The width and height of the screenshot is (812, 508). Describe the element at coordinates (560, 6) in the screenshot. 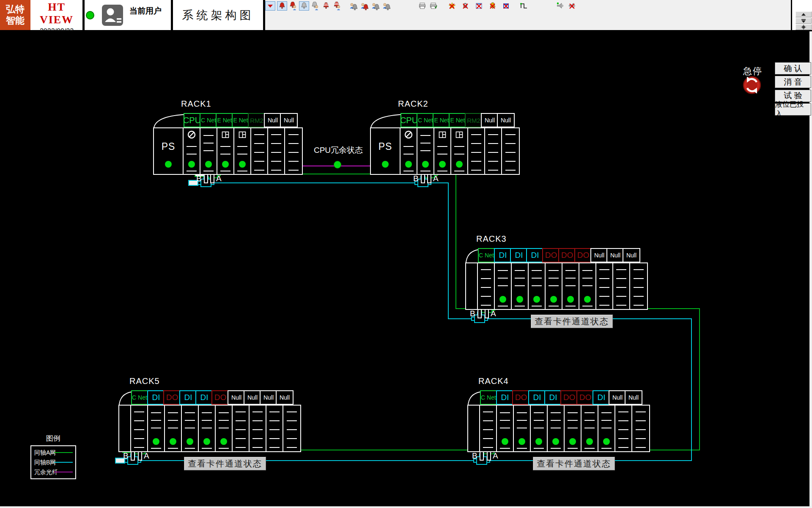

I see `announce-on-icon` at that location.